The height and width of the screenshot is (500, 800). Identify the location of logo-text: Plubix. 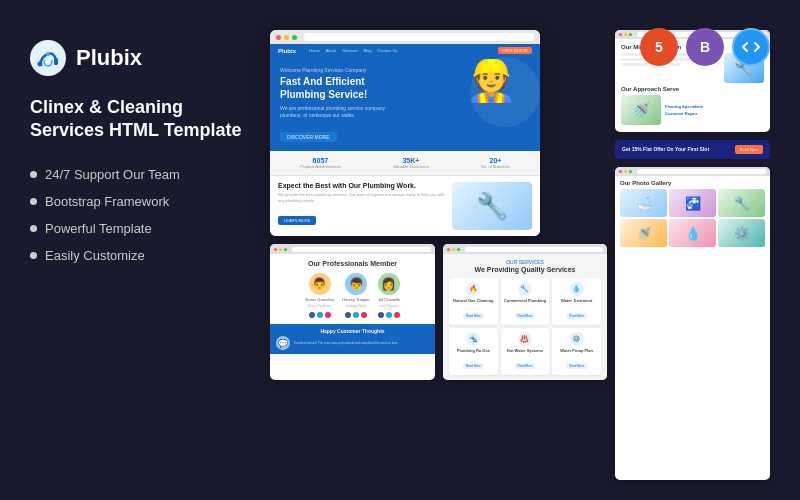
(109, 58).